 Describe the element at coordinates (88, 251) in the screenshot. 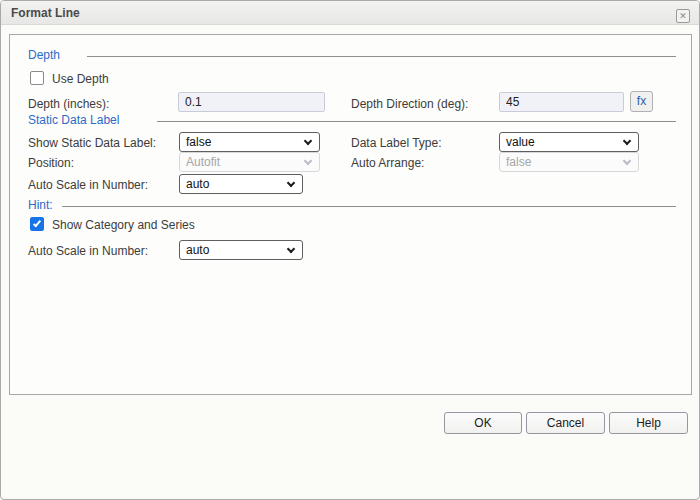

I see `auto-scale-hint-label: Auto Scale in Number:` at that location.